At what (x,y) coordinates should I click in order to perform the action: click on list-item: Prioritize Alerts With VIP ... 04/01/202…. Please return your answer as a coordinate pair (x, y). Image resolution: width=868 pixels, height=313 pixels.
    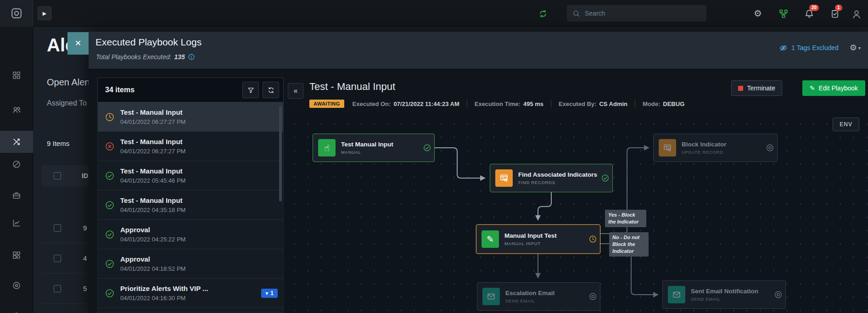
    Looking at the image, I should click on (190, 293).